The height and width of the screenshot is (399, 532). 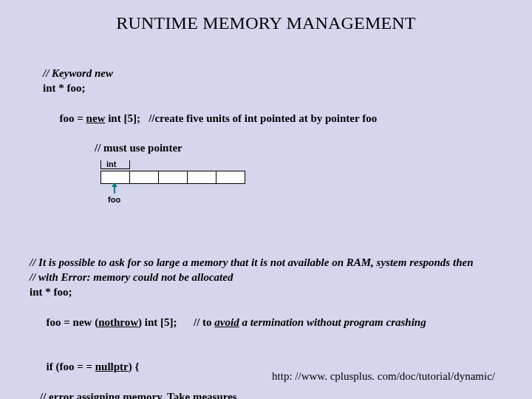 I want to click on fragment: a termination without program crashing, so click(x=332, y=322).